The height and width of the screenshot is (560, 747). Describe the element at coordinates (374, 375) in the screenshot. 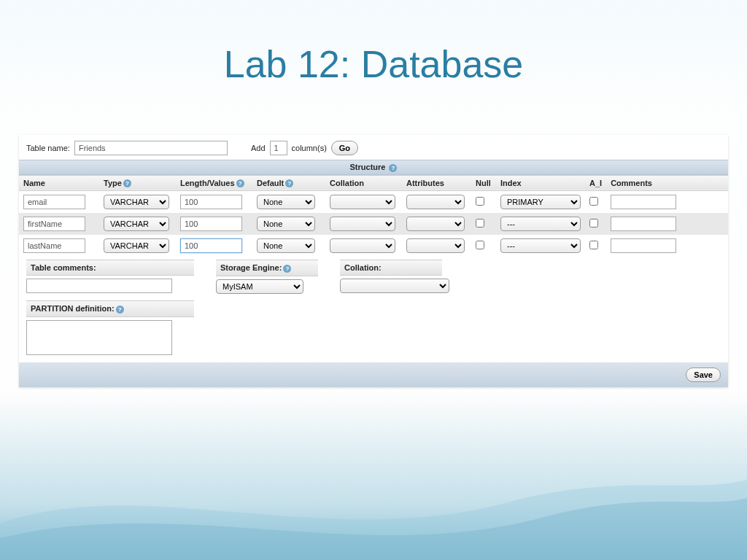

I see `footer-bar: Save` at that location.